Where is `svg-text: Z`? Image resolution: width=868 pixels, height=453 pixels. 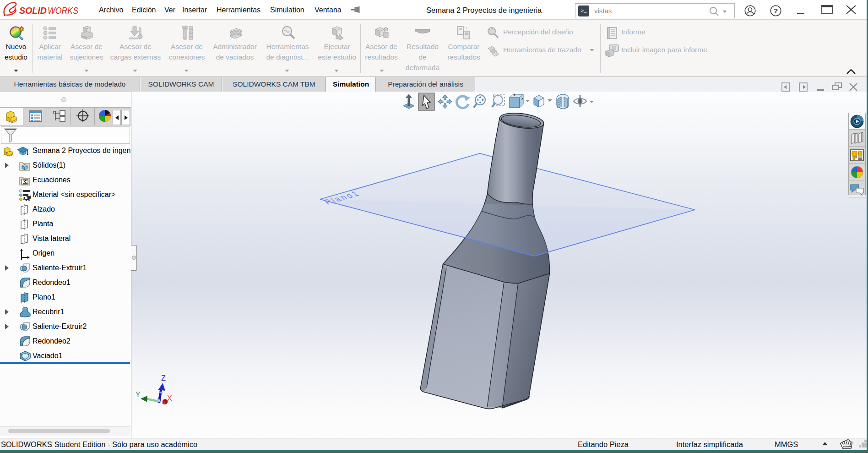
svg-text: Z is located at coordinates (163, 378).